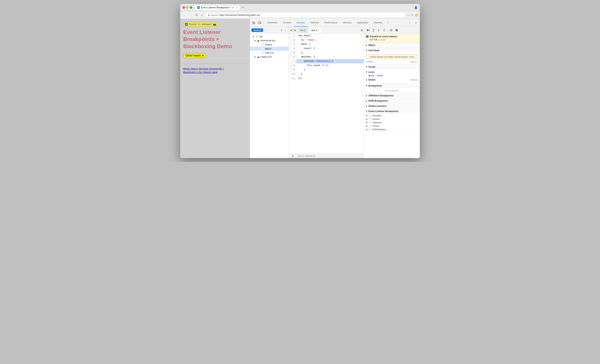  Describe the element at coordinates (370, 123) in the screenshot. I see `clipboard-checkbox` at that location.